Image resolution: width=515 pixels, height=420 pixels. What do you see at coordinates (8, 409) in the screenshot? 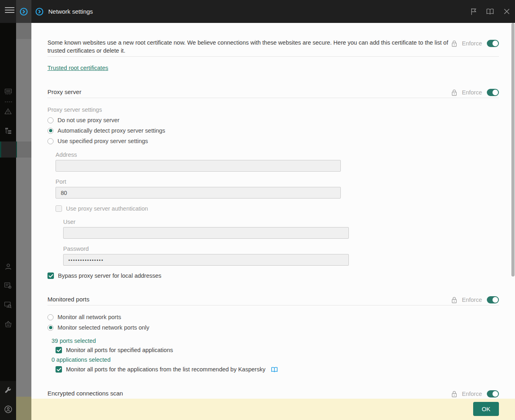
I see `account-icon` at bounding box center [8, 409].